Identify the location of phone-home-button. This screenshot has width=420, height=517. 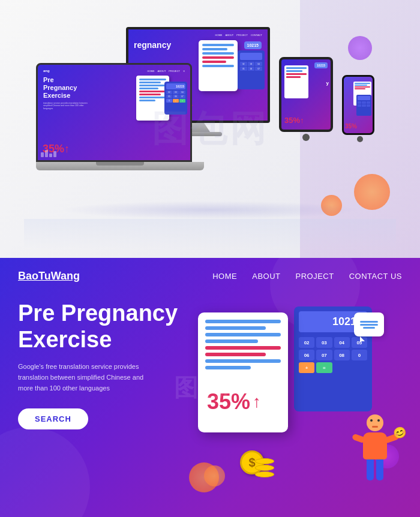
(360, 139).